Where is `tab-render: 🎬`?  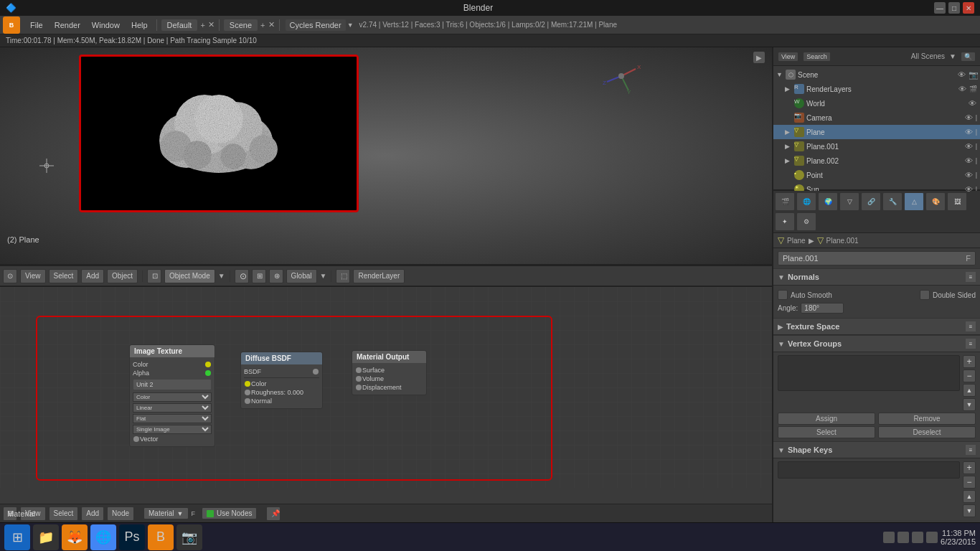
tab-render: 🎬 is located at coordinates (785, 202).